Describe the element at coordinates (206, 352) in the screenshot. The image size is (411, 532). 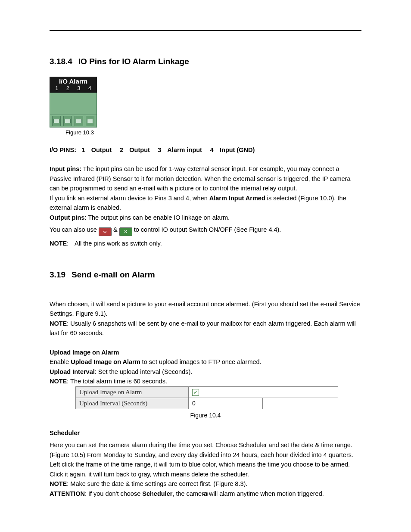
I see `upload-image-heading: Upload Image on Alarm` at that location.